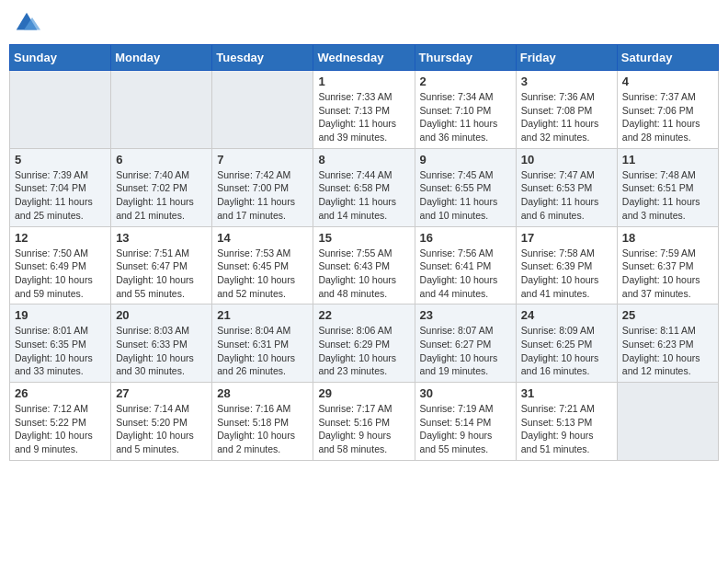 This screenshot has height=563, width=728. Describe the element at coordinates (566, 274) in the screenshot. I see `day-info: Sunrise: 7:58 AM Sunset: 6:39 PM Dayligh…` at that location.